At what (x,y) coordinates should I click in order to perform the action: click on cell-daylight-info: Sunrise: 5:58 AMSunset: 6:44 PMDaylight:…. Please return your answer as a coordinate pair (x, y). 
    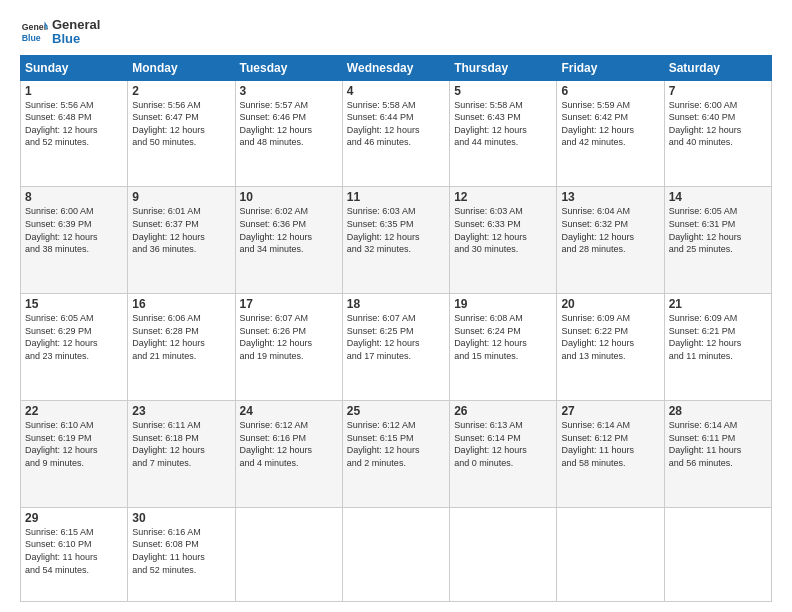
    Looking at the image, I should click on (396, 124).